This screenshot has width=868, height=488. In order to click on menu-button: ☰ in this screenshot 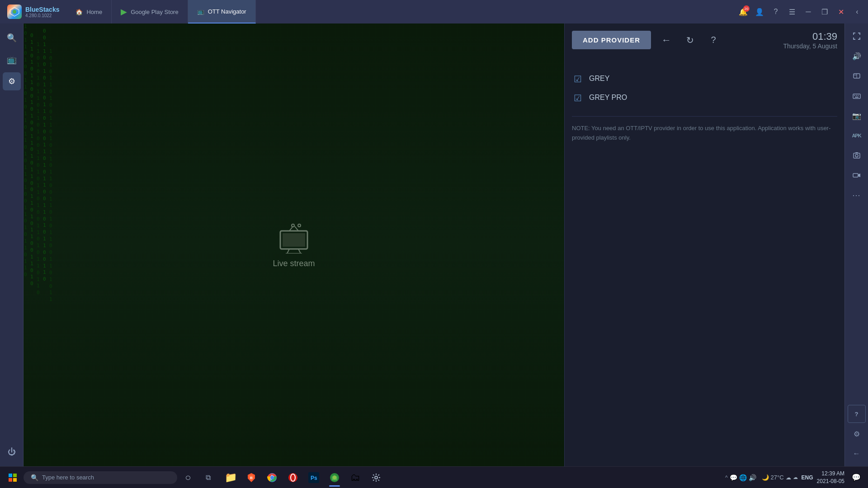, I will do `click(792, 12)`.